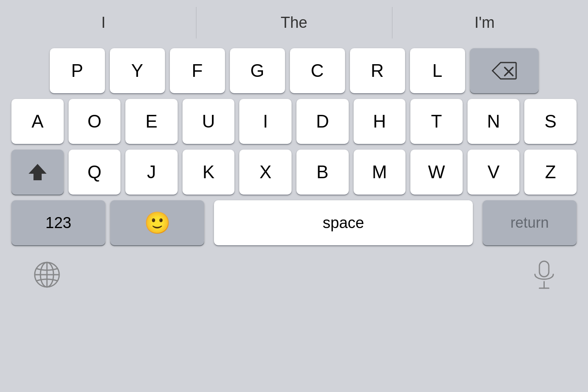  Describe the element at coordinates (294, 121) in the screenshot. I see `key-row-2: A O E U I D H T N S` at that location.